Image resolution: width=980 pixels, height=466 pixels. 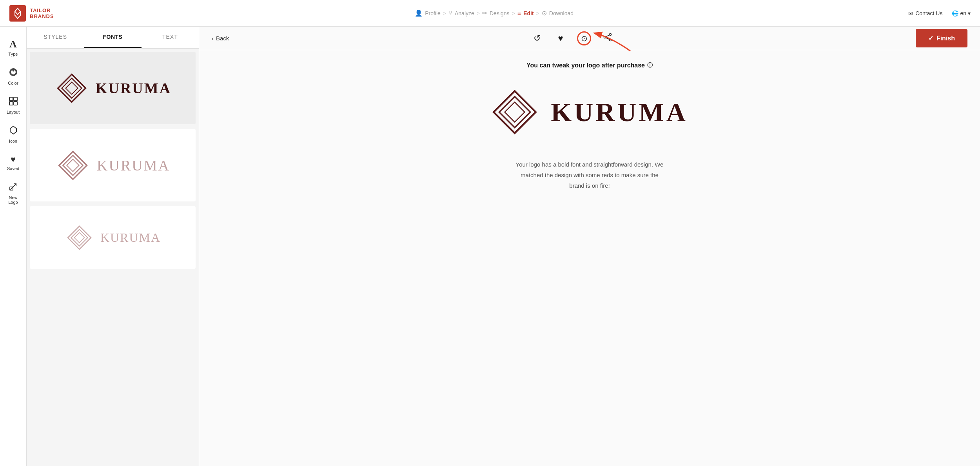 I want to click on finish-check-icon: ✓, so click(x=931, y=38).